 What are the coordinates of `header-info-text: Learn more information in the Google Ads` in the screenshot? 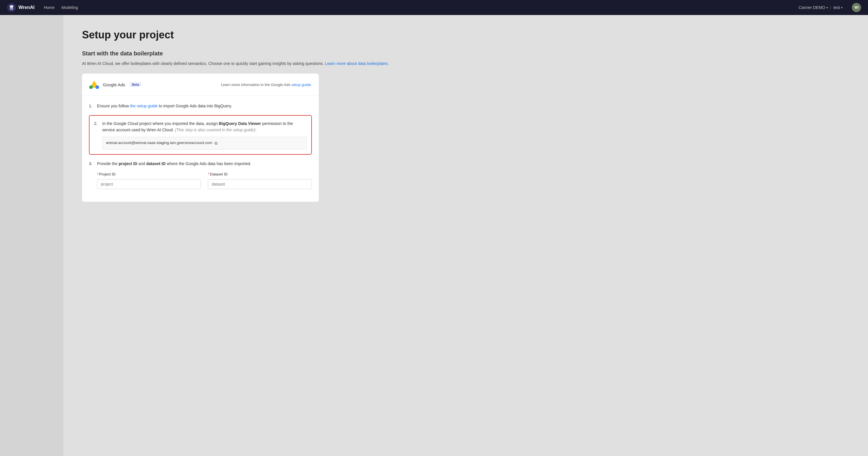 It's located at (256, 85).